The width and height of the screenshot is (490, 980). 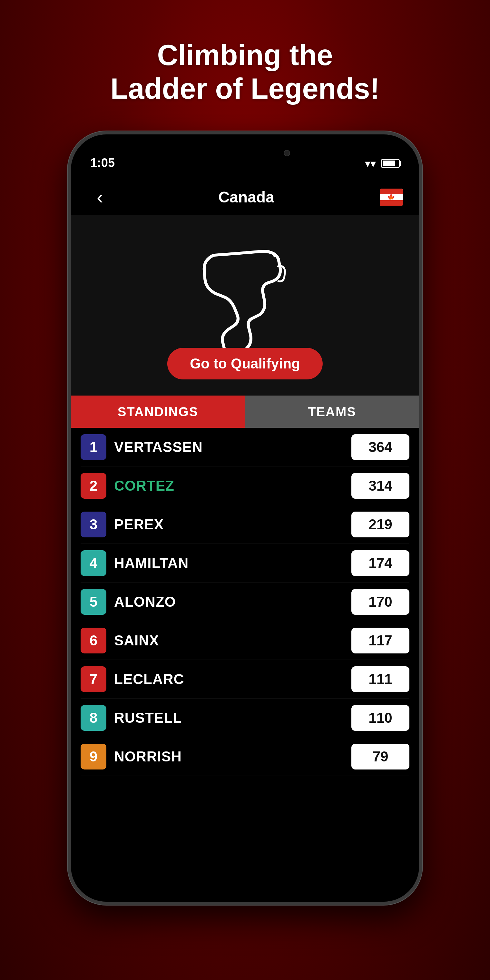 I want to click on position-badge-6: 6, so click(x=94, y=641).